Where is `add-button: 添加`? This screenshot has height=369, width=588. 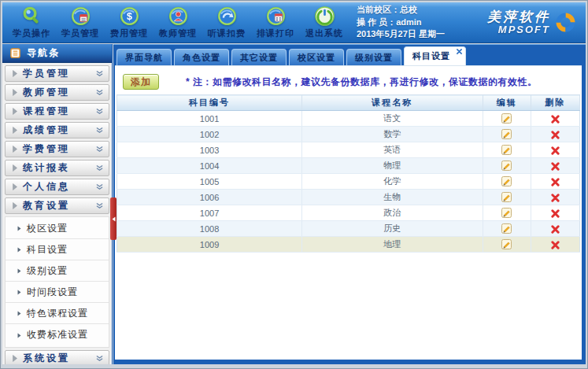 add-button: 添加 is located at coordinates (141, 82).